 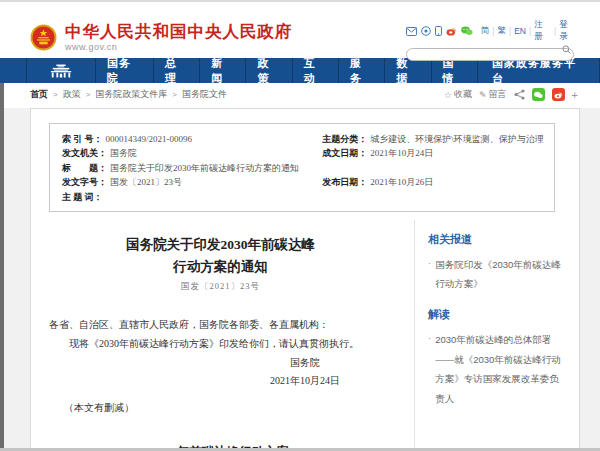 I want to click on site-header: 中华人民共和国中央人民政府 www.gov.cn, so click(x=300, y=29).